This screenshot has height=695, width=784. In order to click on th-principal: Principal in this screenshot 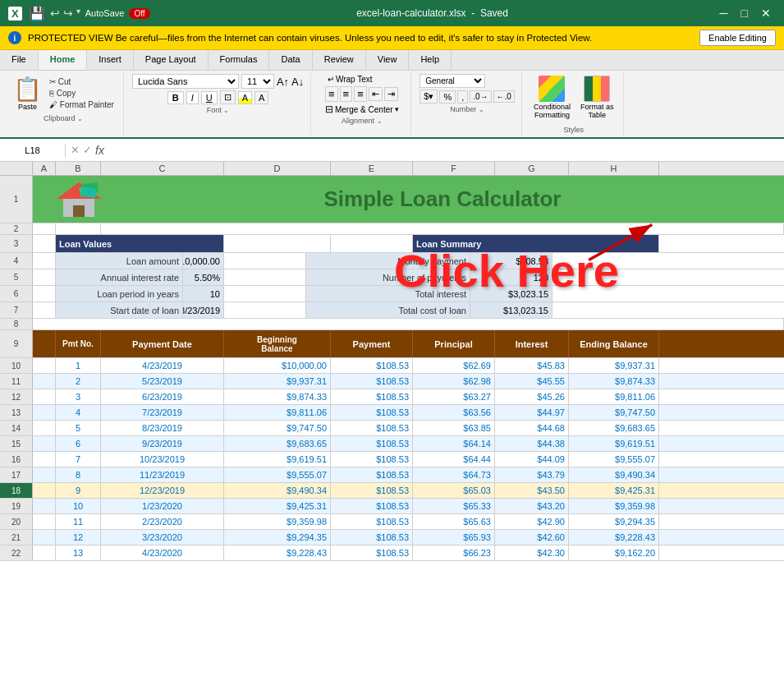, I will do `click(454, 343)`.